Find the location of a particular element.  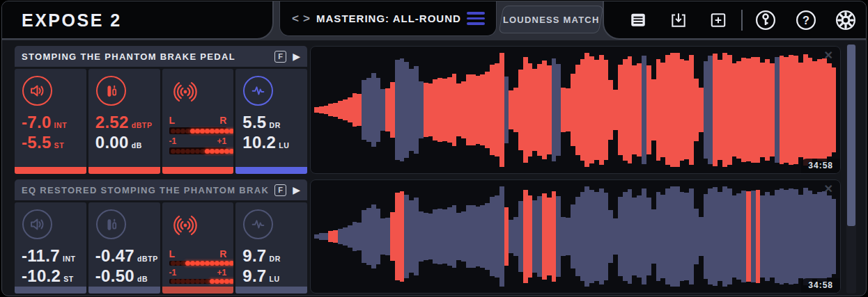

value-number: 2.52 is located at coordinates (112, 122).